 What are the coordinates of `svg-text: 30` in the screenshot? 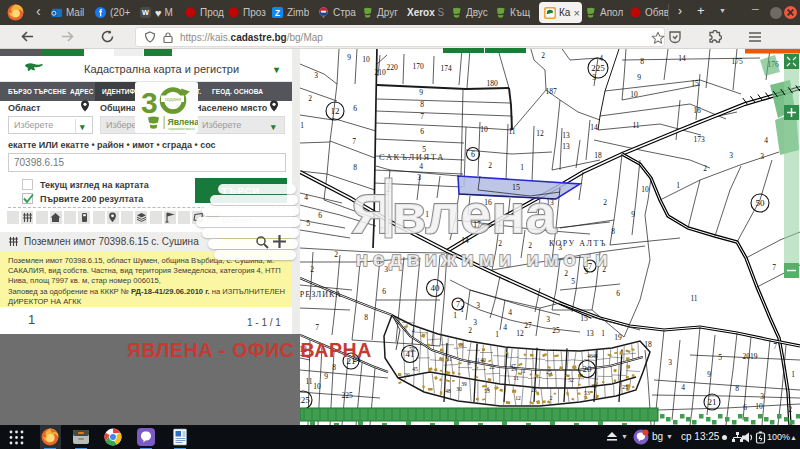 It's located at (459, 389).